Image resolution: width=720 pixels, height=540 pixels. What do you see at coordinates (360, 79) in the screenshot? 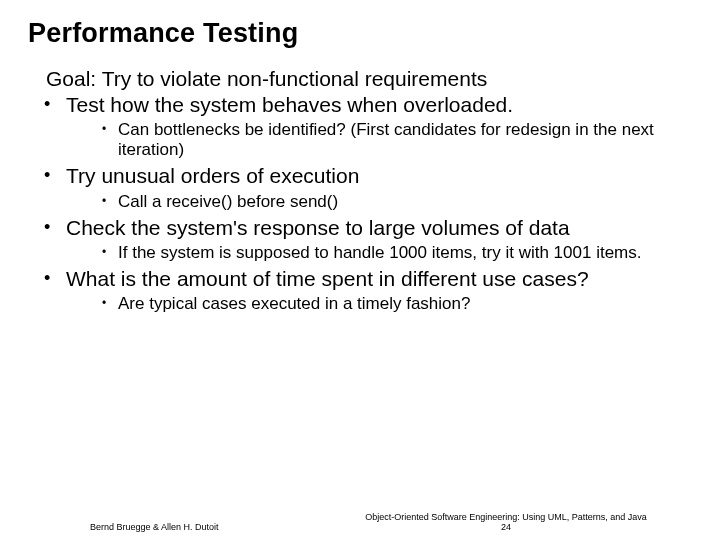
I see `goal-line: Goal: Try to violate non-functional requ…` at bounding box center [360, 79].